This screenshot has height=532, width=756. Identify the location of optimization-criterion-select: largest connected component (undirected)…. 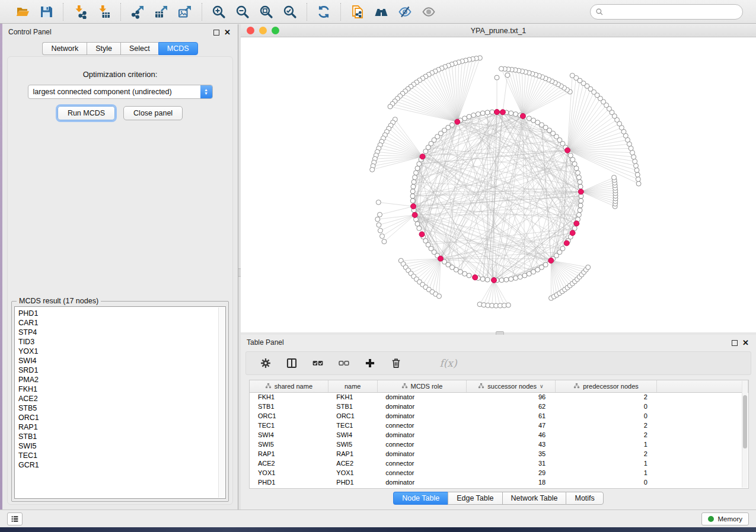
(120, 92).